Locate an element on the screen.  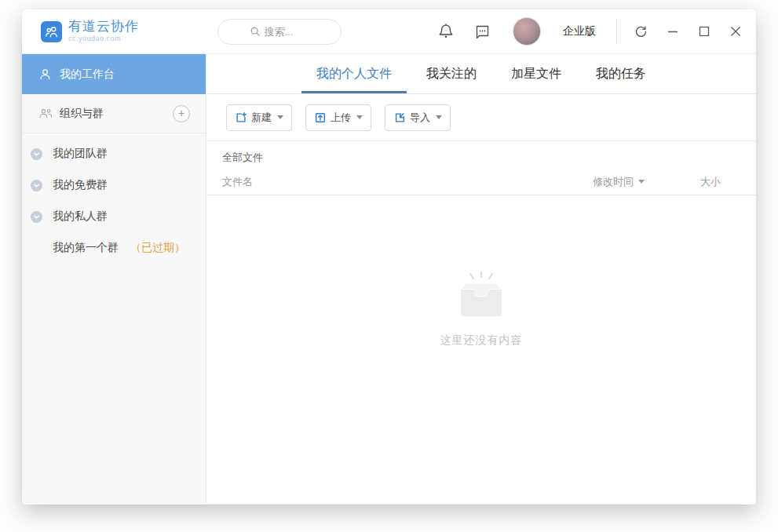
bell-icon is located at coordinates (446, 31).